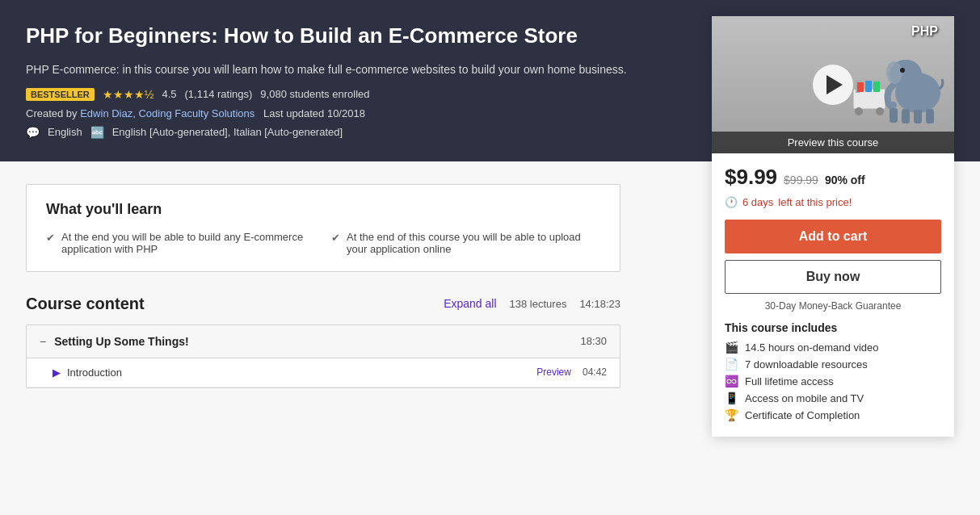 This screenshot has height=515, width=980. Describe the element at coordinates (833, 347) in the screenshot. I see `list-item: 🎬 14.5 hours on-demand video` at that location.